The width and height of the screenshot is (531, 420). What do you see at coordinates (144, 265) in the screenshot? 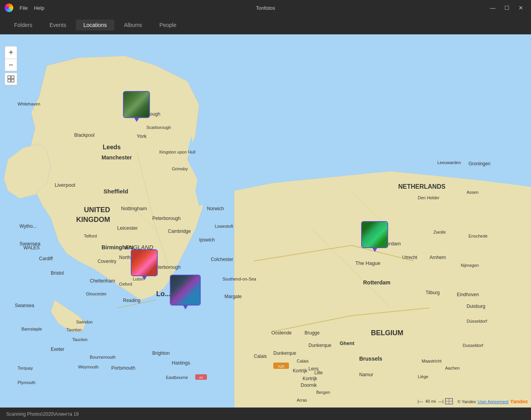
I see `pin-london1` at bounding box center [144, 265].